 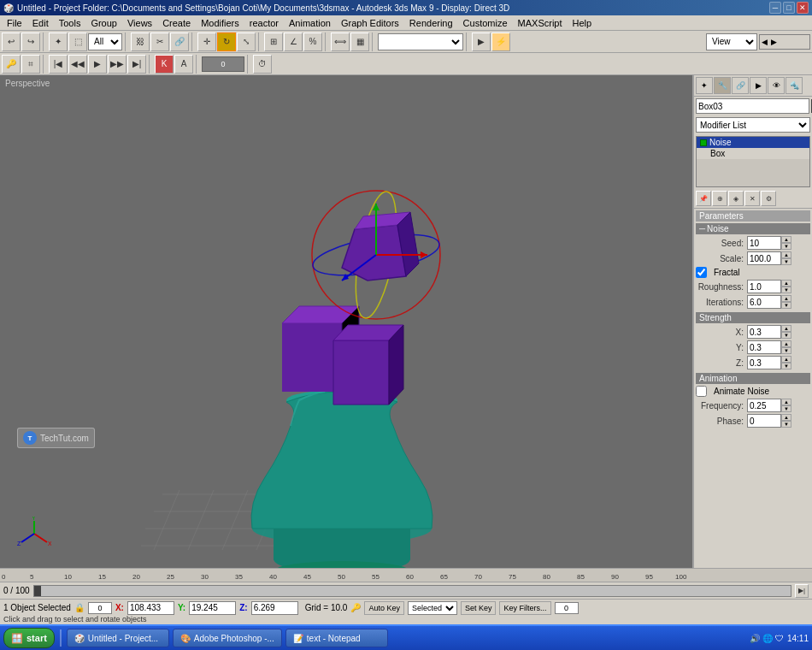 What do you see at coordinates (753, 125) in the screenshot?
I see `modifier-list-dropdown: Modifier List` at bounding box center [753, 125].